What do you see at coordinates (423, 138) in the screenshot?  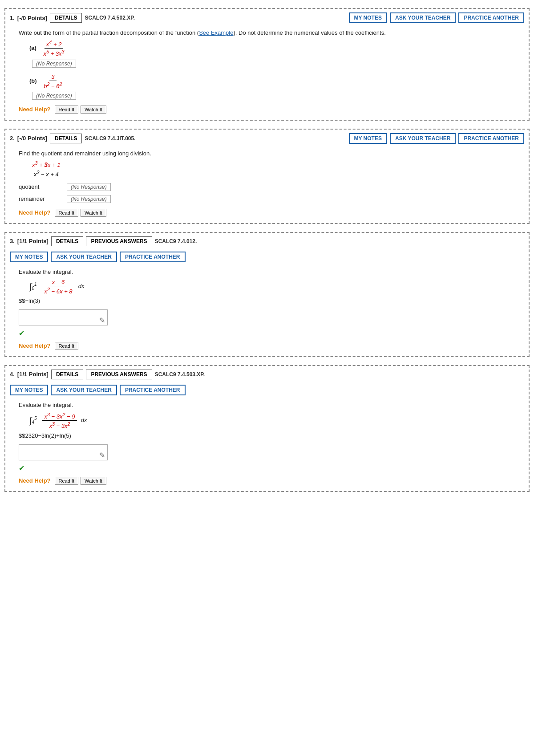 I see `problem-2-ask-teacher-button: ASK YOUR TEACHER` at bounding box center [423, 138].